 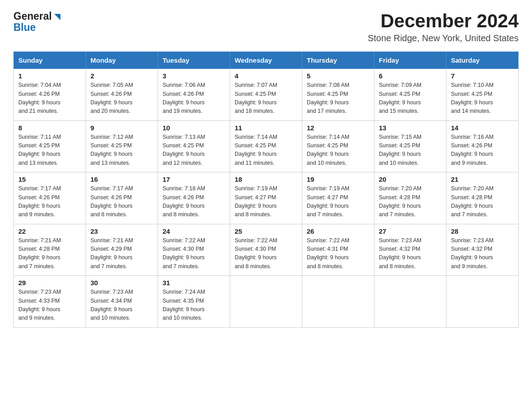 I want to click on day-info: Sunrise: 7:21 AM Sunset: 4:28 PM Dayligh…, so click(x=50, y=254).